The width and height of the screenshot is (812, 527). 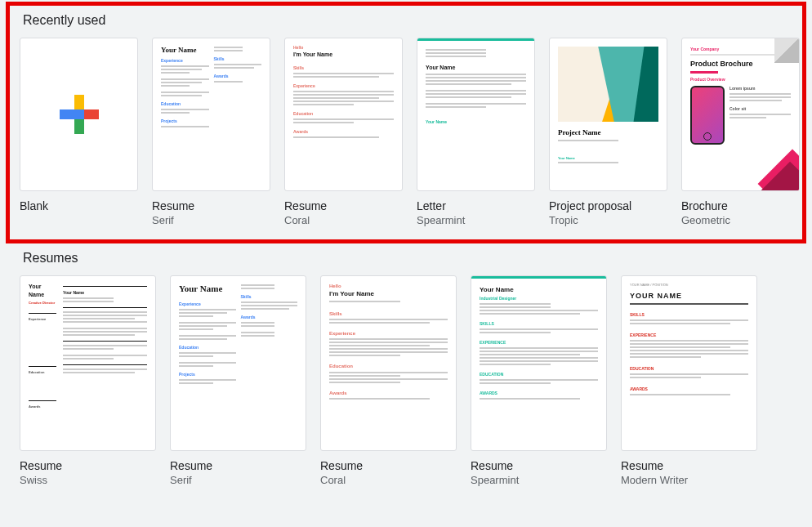 What do you see at coordinates (88, 381) in the screenshot?
I see `template-card-resume-swiss: Your Name Creative Director Experience E…` at bounding box center [88, 381].